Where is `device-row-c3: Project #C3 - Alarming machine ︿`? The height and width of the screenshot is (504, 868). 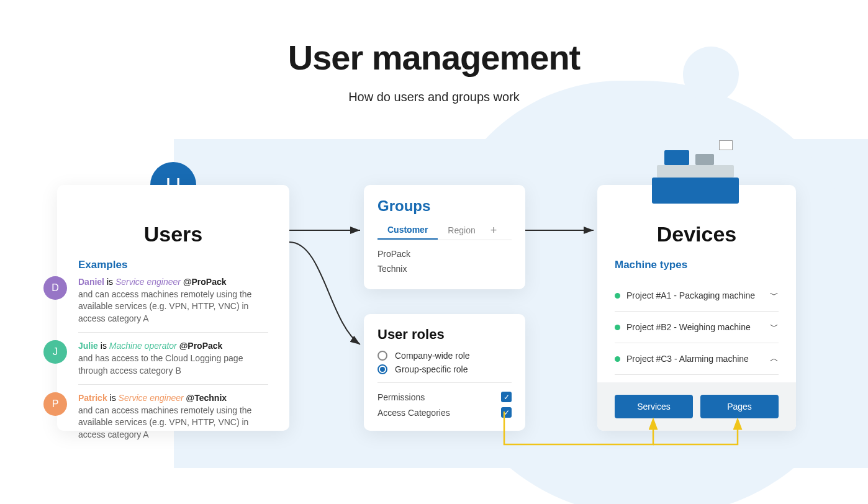 device-row-c3: Project #C3 - Alarming machine ︿ is located at coordinates (697, 359).